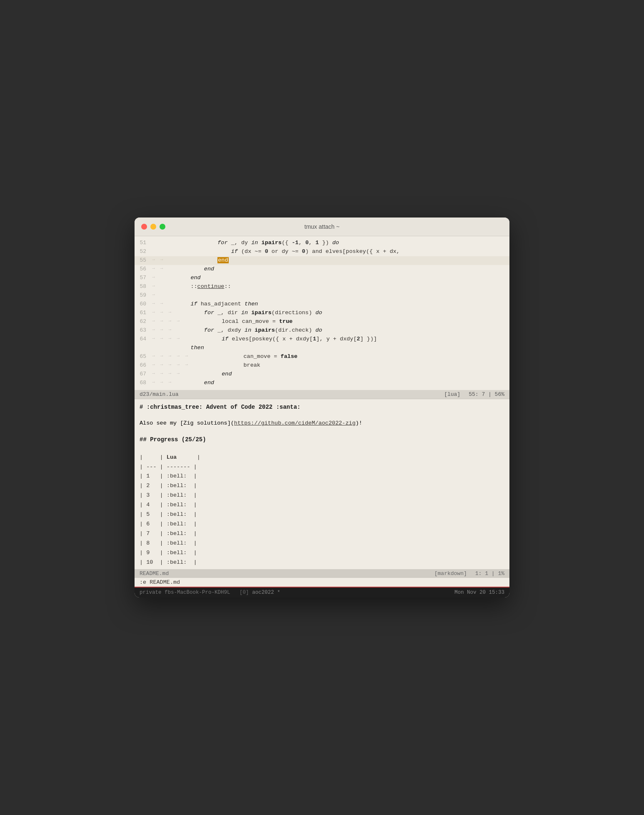  Describe the element at coordinates (322, 313) in the screenshot. I see `code-line-61: 61 → → → for _, dir in ipairs(directions…` at that location.